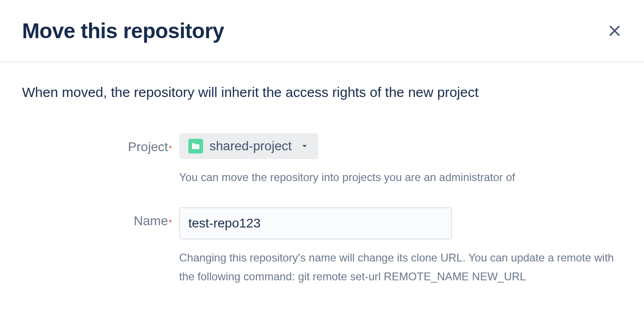  I want to click on project-control-cell: shared-project You can move the reposito…, so click(401, 160).